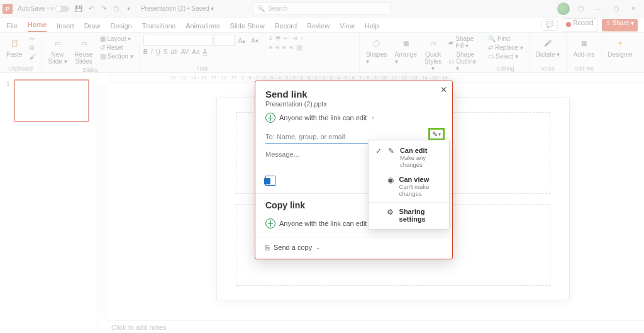 The height and width of the screenshot is (333, 644). Describe the element at coordinates (203, 68) in the screenshot. I see `font-group-label: Font` at that location.